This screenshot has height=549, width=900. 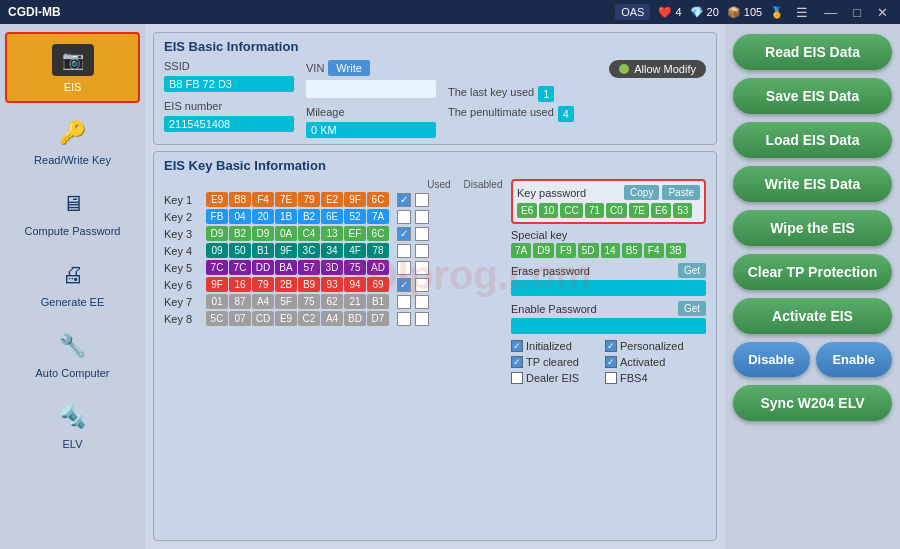 I want to click on disable-enable-row: Disable Enable, so click(x=812, y=360).